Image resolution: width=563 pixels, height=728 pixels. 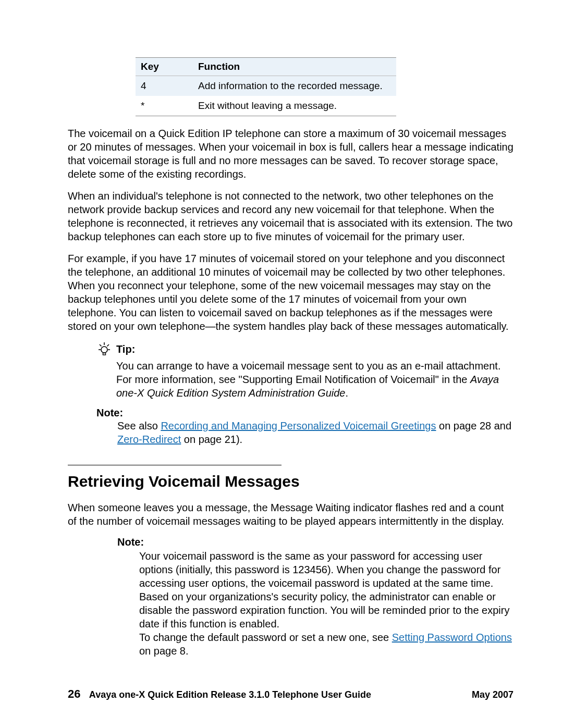 I want to click on note-text: Your voicemail password is the same as y…, so click(x=324, y=590).